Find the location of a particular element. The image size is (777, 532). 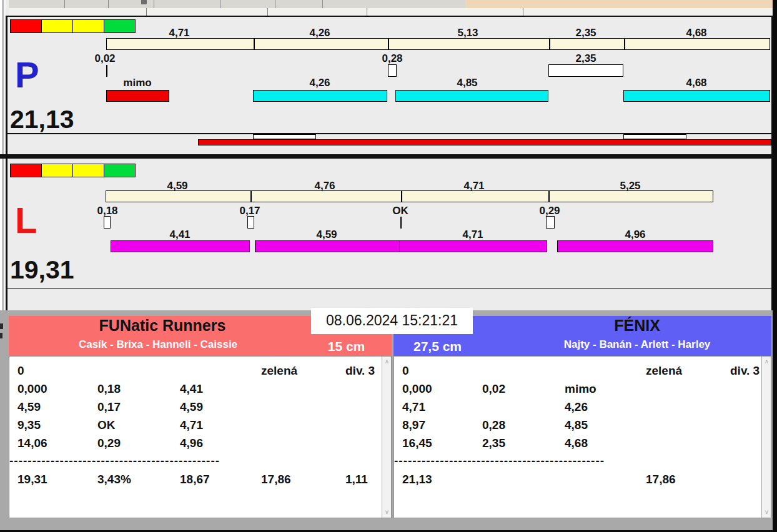

cell: 4,71 is located at coordinates (191, 425).